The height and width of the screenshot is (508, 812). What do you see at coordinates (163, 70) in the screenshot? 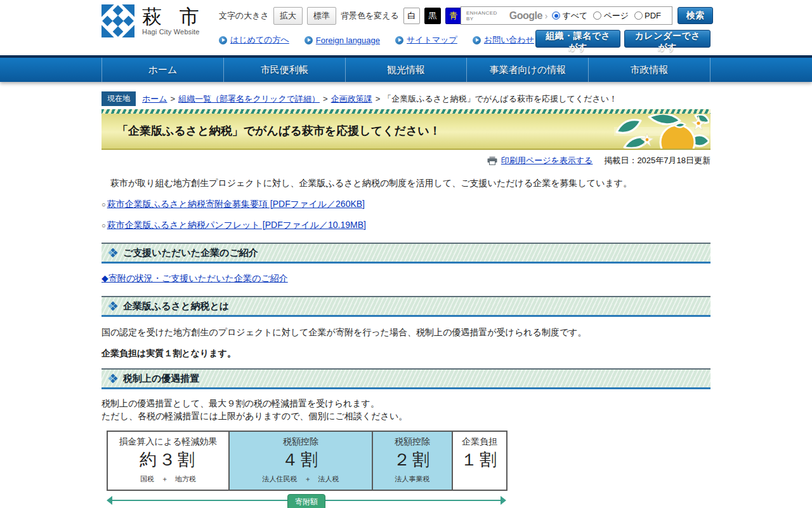
I see `nav-item-home: ホーム` at bounding box center [163, 70].